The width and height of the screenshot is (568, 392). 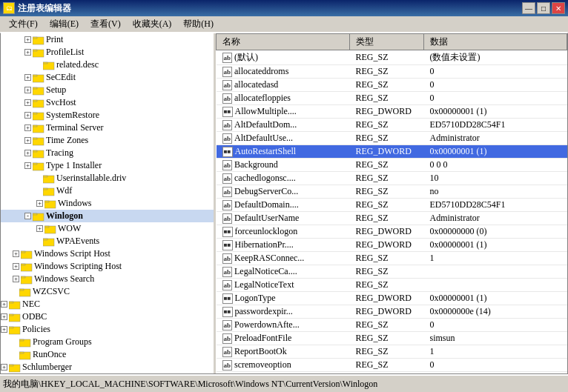 What do you see at coordinates (544, 8) in the screenshot?
I see `maximize-button: □` at bounding box center [544, 8].